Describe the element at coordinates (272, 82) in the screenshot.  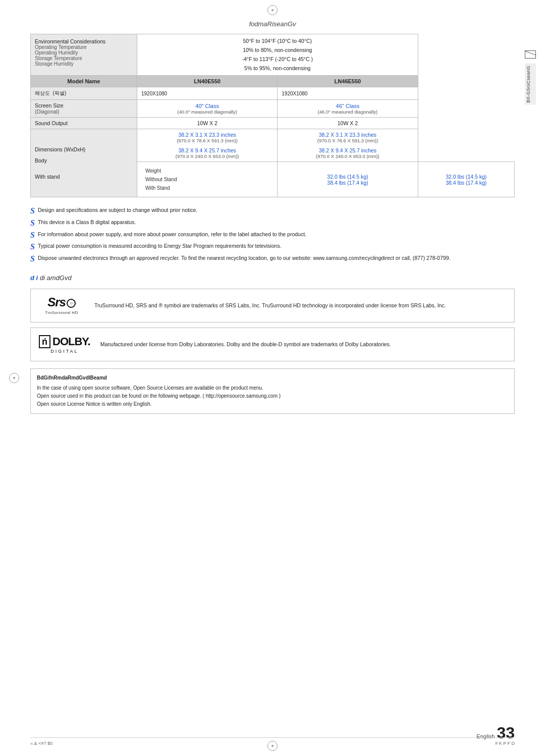
I see `model-row: Model Name LN40E550 LN46E550` at that location.